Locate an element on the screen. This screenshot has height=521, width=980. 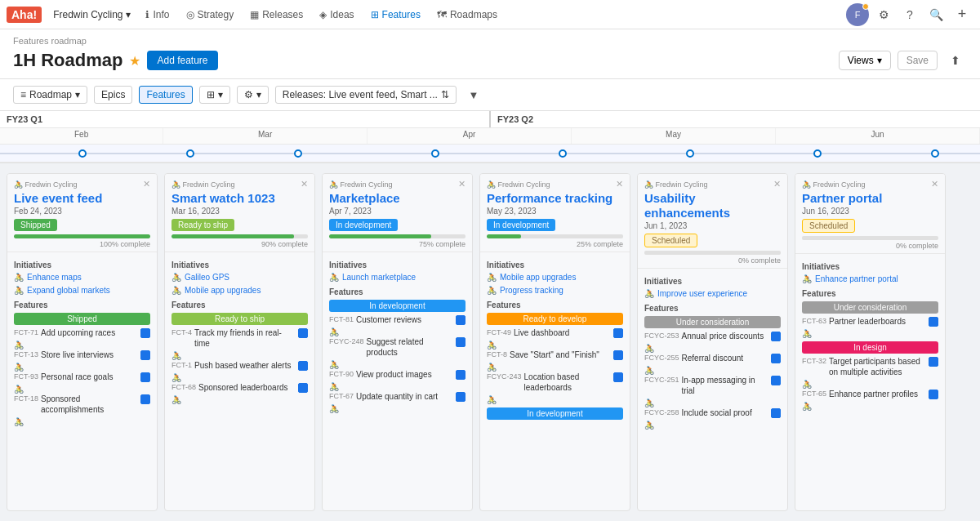
col-title-0: Live event feed is located at coordinates (82, 198).